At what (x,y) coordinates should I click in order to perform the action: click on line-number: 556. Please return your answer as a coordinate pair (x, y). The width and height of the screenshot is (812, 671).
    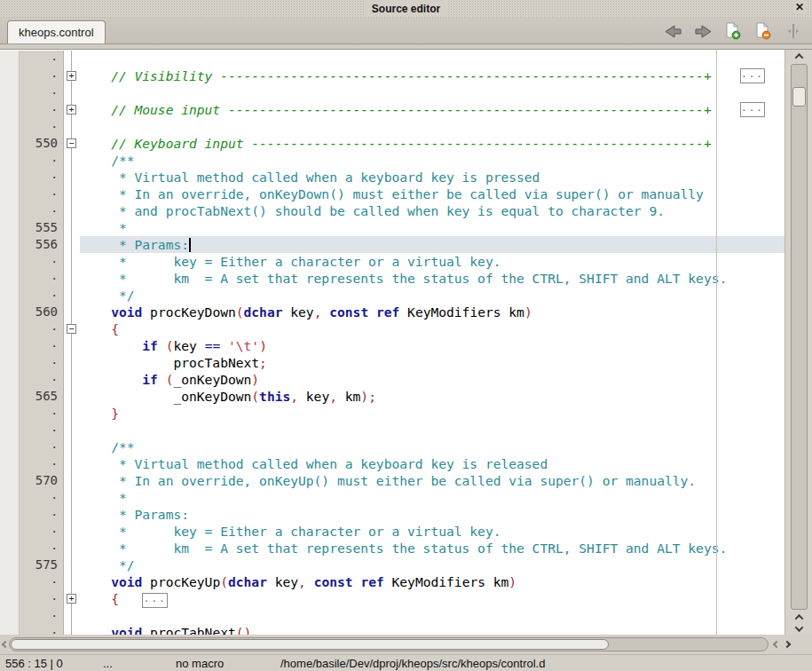
    Looking at the image, I should click on (42, 245).